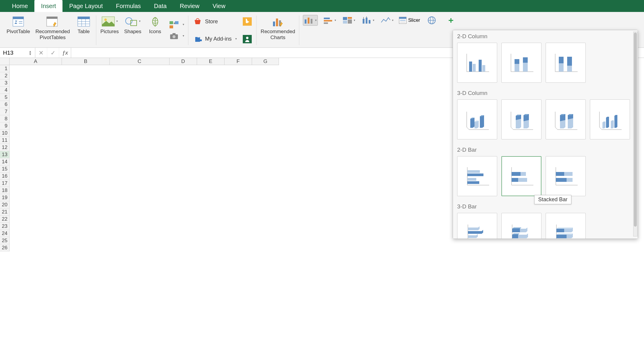  What do you see at coordinates (5, 155) in the screenshot?
I see `row-header-13: 13` at bounding box center [5, 155].